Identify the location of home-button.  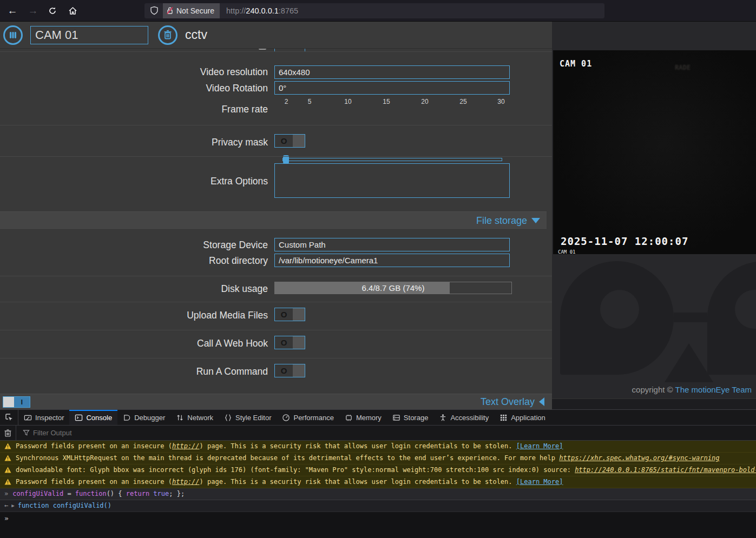
(73, 11).